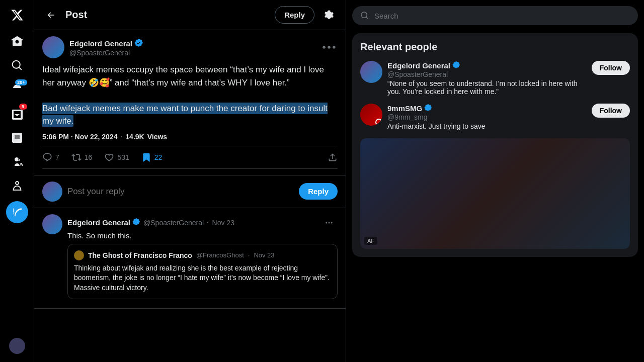  Describe the element at coordinates (51, 157) in the screenshot. I see `comment-action: 7` at that location.